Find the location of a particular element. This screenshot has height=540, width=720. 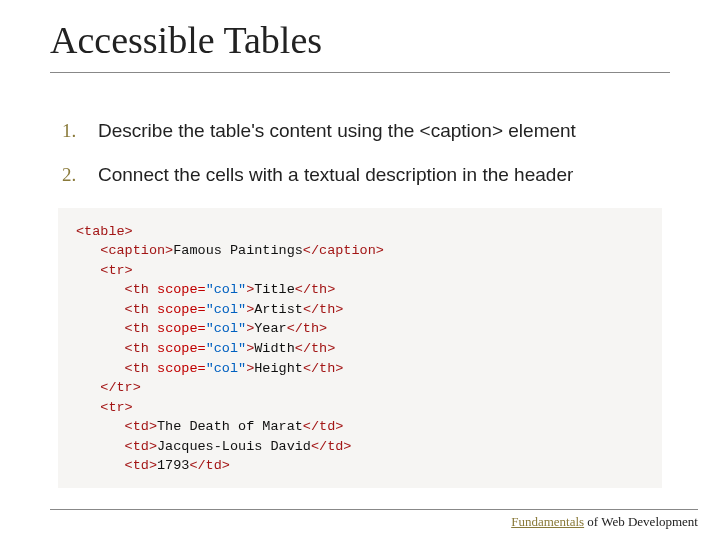

ordered-list: Describe the table's content using the <… is located at coordinates (360, 154).